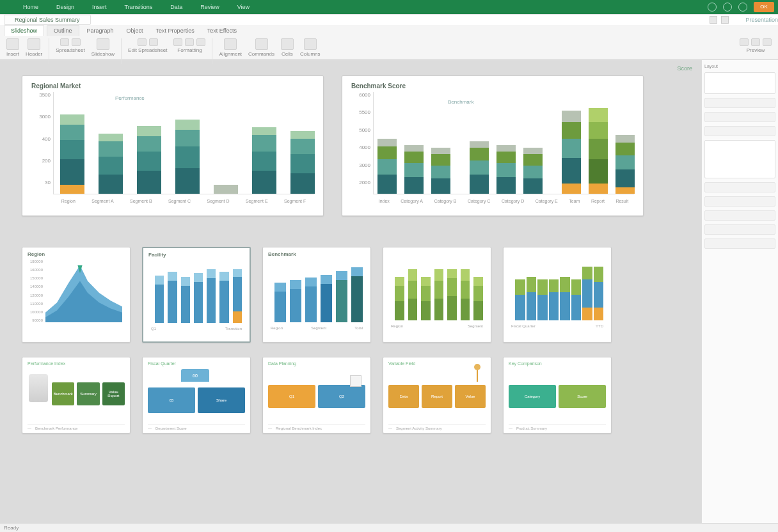 The width and height of the screenshot is (778, 532). Describe the element at coordinates (70, 46) in the screenshot. I see `ribbon-group-spread: Spreadsheet` at that location.